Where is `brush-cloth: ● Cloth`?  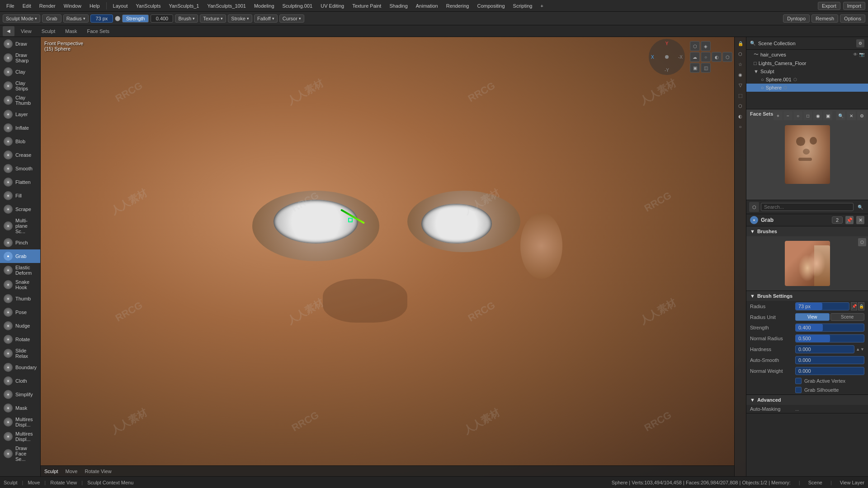 brush-cloth: ● Cloth is located at coordinates (20, 381).